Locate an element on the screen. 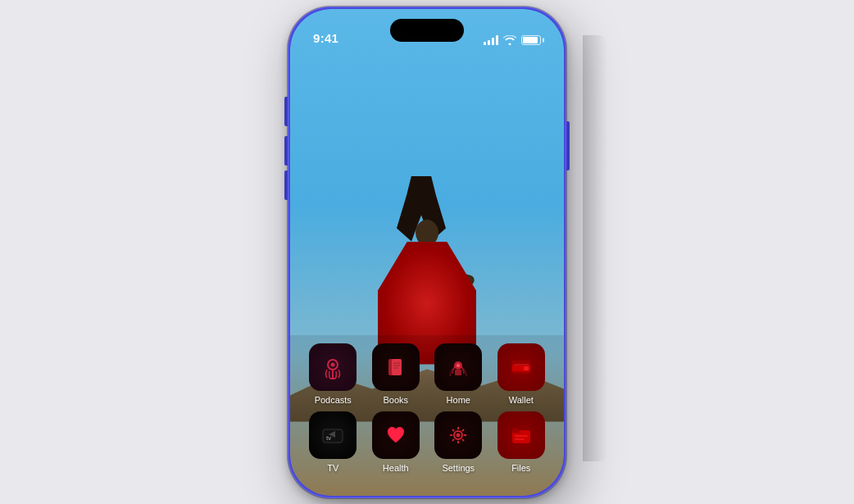 This screenshot has width=854, height=504. app-item-files: Files is located at coordinates (521, 443).